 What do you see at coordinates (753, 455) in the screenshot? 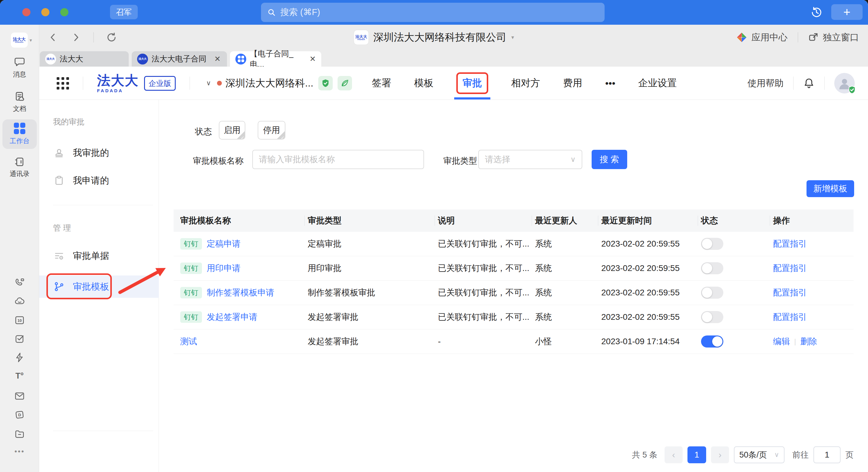
I see `page-size-value: 50条/页` at bounding box center [753, 455].